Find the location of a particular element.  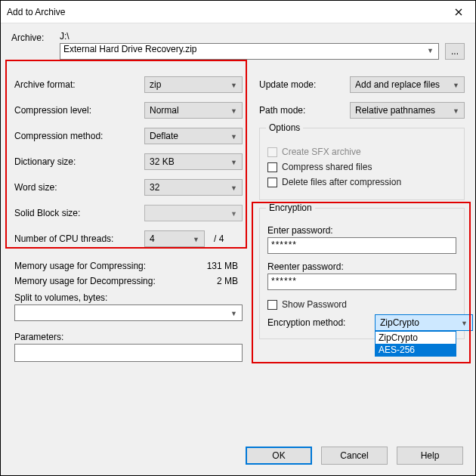

mem-decompress-value: 2 MB is located at coordinates (227, 281).